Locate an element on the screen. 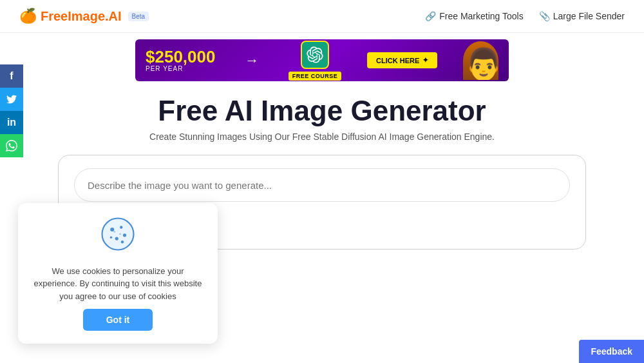 Image resolution: width=644 pixels, height=363 pixels. cookie-text: We use cookies to personalize your exper… is located at coordinates (118, 284).